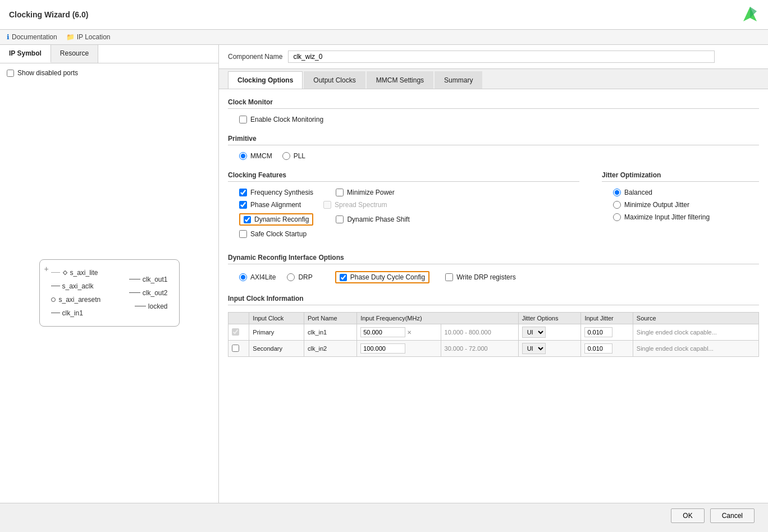  I want to click on clocking-features-section: Clocking Features Frequency Synthesis, so click(493, 207).